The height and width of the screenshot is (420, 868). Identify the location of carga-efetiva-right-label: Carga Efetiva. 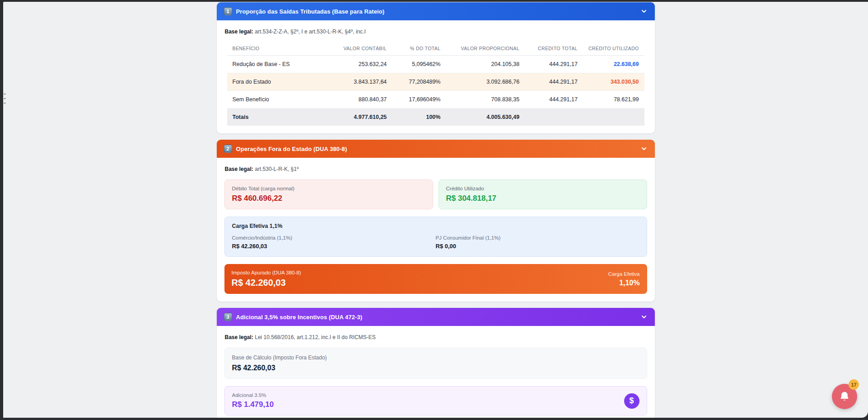
(624, 274).